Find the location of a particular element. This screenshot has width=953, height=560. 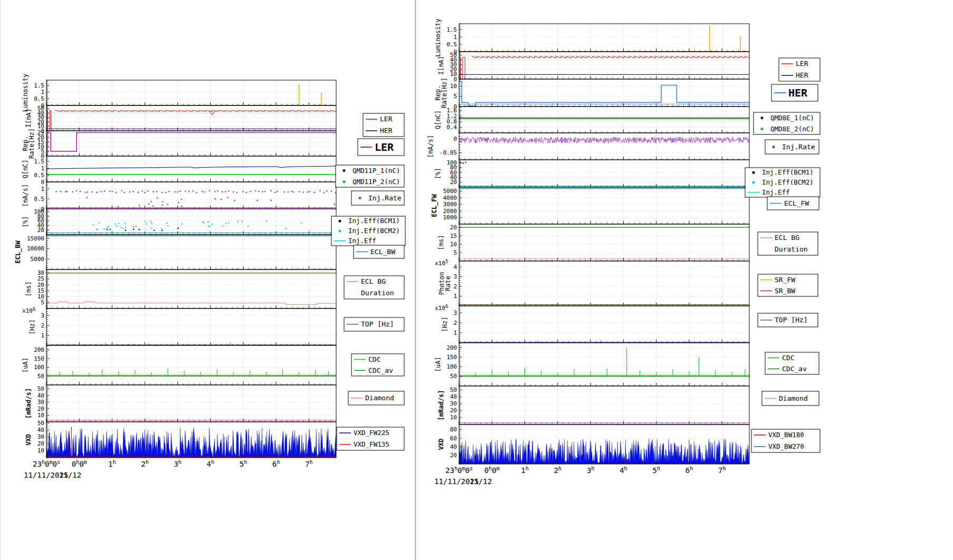

subplot-luminosity: 00.511.5Luminosity is located at coordinates (592, 37).